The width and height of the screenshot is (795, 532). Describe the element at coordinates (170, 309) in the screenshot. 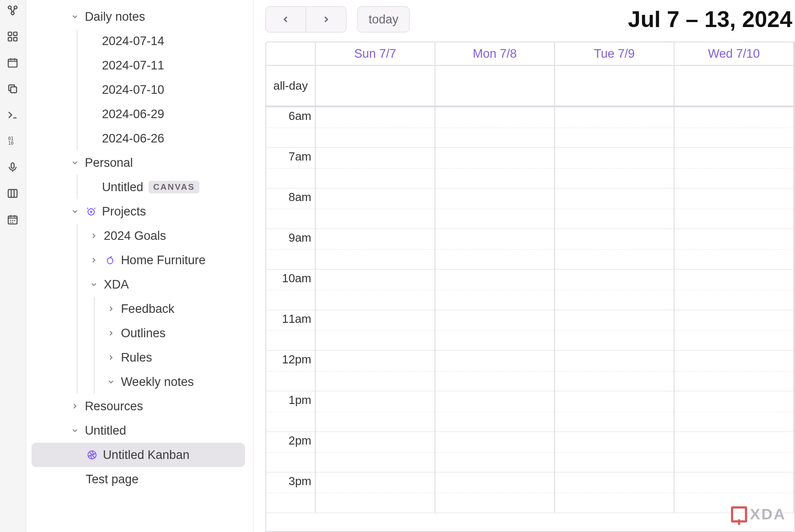

I see `folder-feedback: Feedback` at that location.